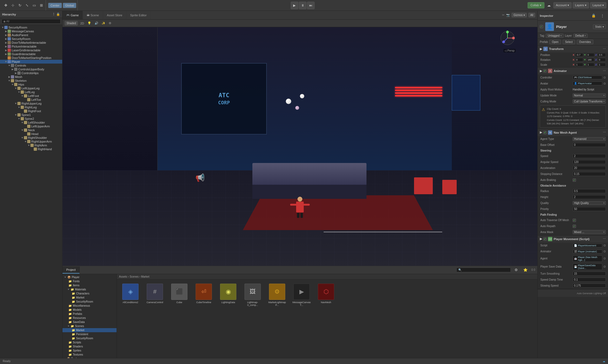  Describe the element at coordinates (31, 103) in the screenshot. I see `hierarchy-item-rightupperleg: ▼RightUpperLeg` at that location.